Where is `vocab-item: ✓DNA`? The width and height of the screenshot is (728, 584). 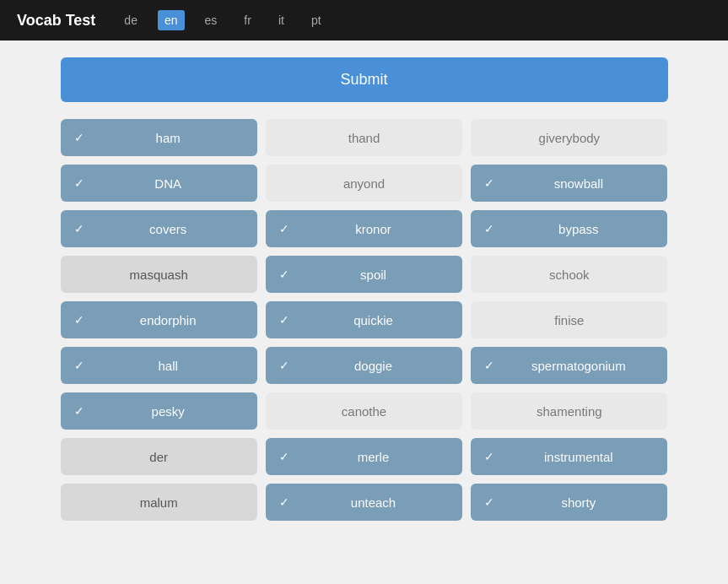 vocab-item: ✓DNA is located at coordinates (159, 183).